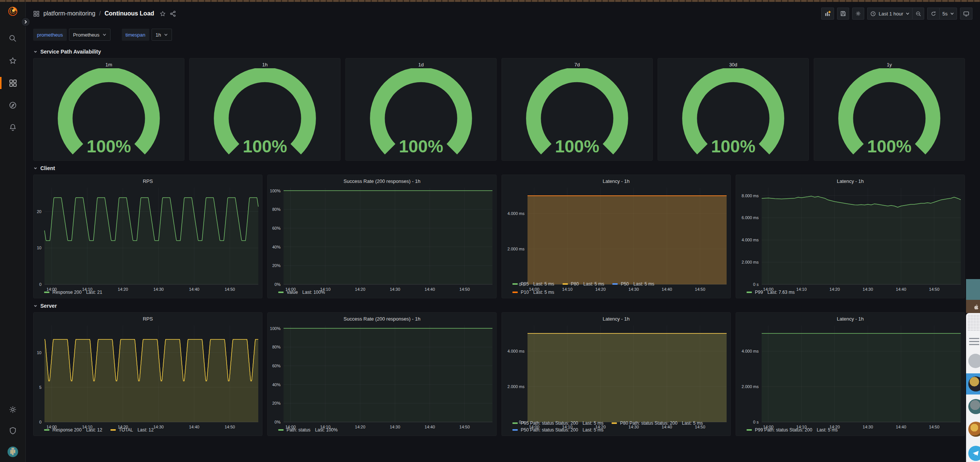  What do you see at coordinates (382, 293) in the screenshot?
I see `chart-legend: ValueLast: 100%` at bounding box center [382, 293].